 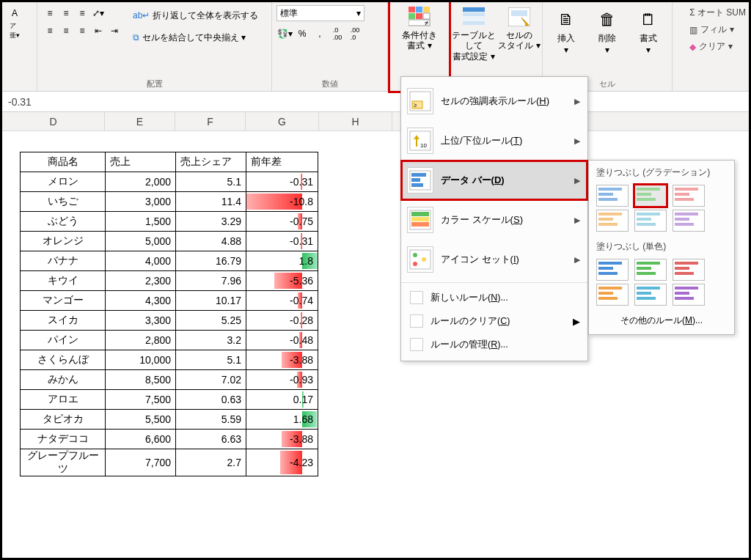 I want to click on format-label: 書式, so click(x=648, y=38).